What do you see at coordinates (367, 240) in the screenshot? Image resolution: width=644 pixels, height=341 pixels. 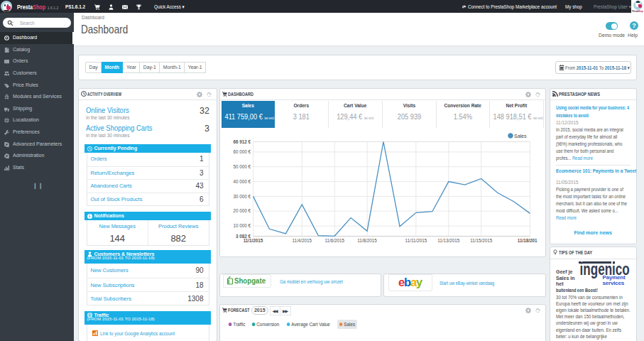 I see `svg-text: 11/8/2015` at bounding box center [367, 240].